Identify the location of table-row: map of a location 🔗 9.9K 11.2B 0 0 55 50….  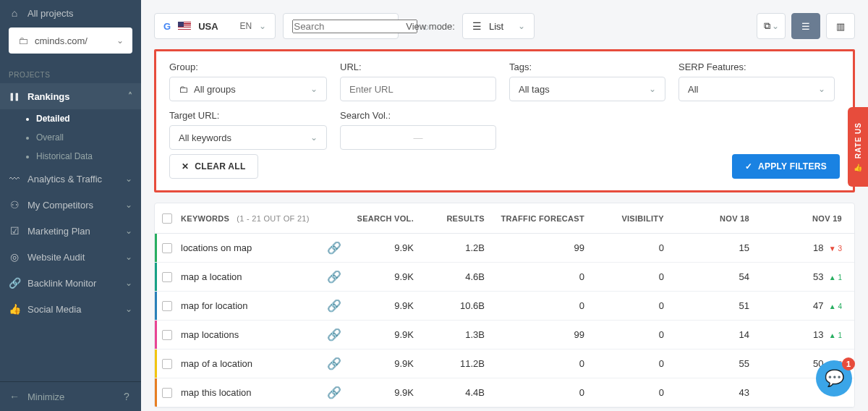
(505, 364).